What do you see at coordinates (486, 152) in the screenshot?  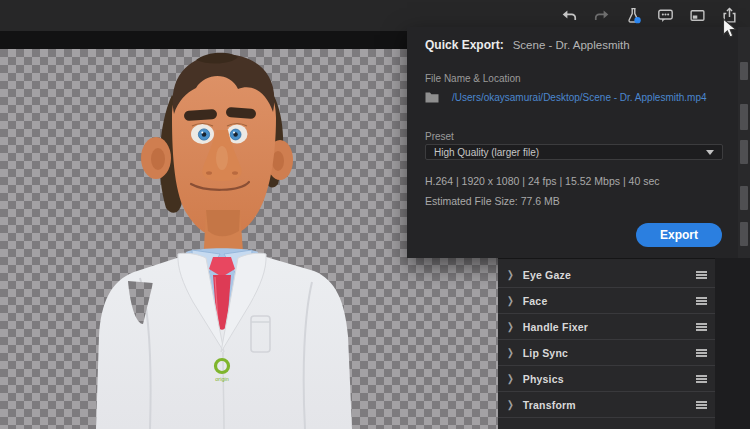 I see `preset-selected-value: High Quality (larger file)` at bounding box center [486, 152].